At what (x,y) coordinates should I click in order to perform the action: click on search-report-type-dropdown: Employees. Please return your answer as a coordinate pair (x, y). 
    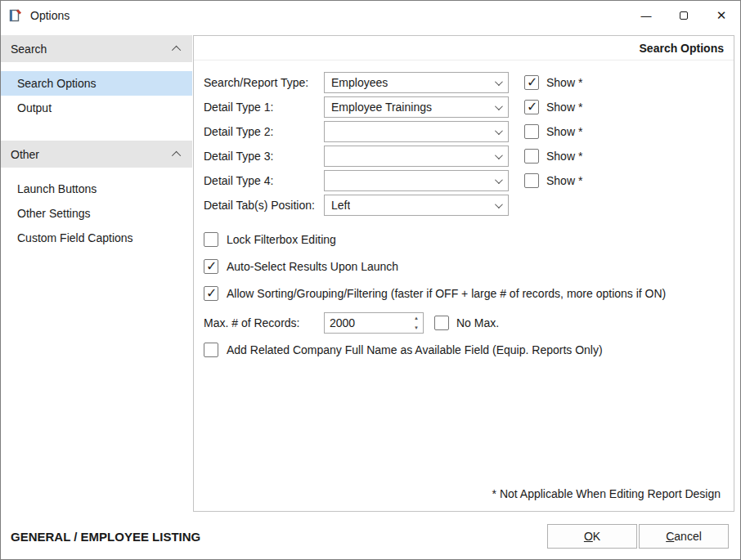
    Looking at the image, I should click on (416, 83).